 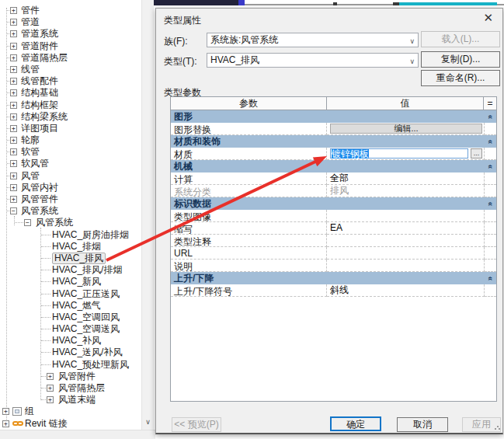 What do you see at coordinates (70, 106) in the screenshot?
I see `tree-item: +结构框架` at bounding box center [70, 106].